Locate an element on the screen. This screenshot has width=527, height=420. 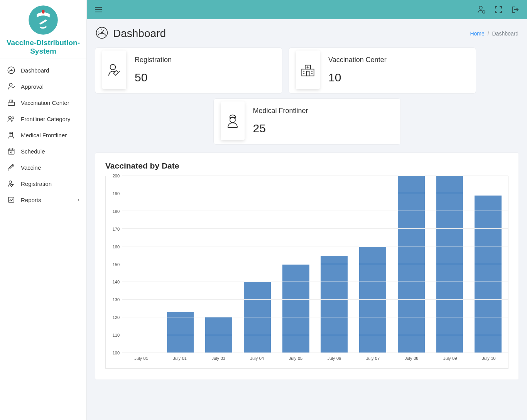
nurse-icon is located at coordinates (11, 135).